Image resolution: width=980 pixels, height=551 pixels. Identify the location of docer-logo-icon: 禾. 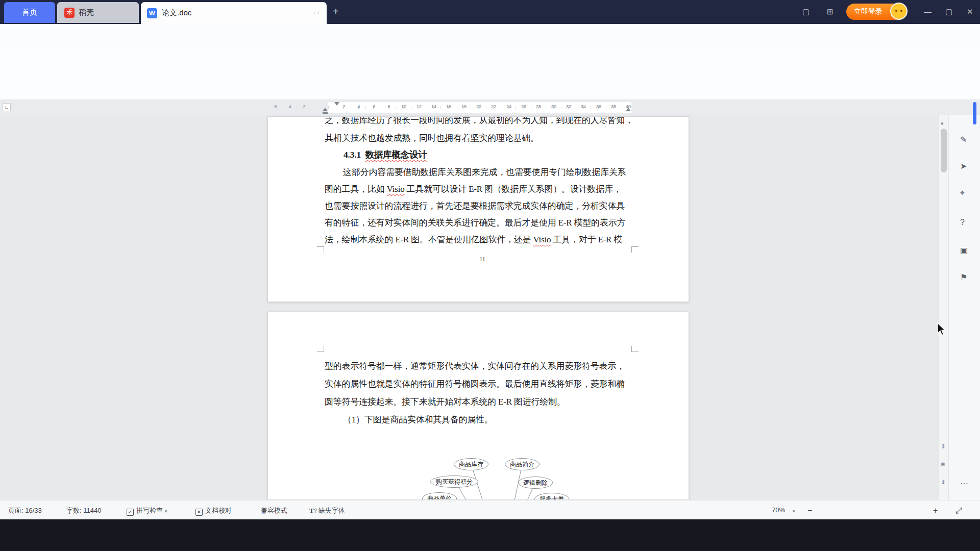
(69, 13).